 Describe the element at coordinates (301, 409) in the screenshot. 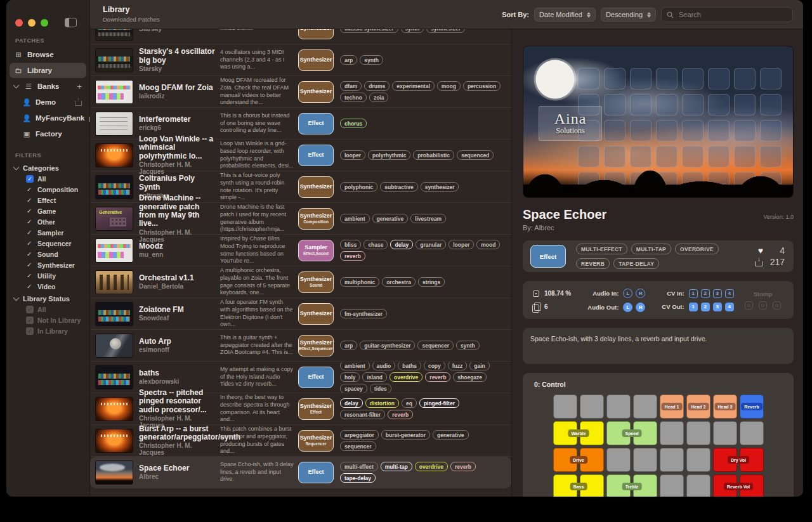

I see `patch-row: Spectra -- pitched pinged resonator audi…` at that location.